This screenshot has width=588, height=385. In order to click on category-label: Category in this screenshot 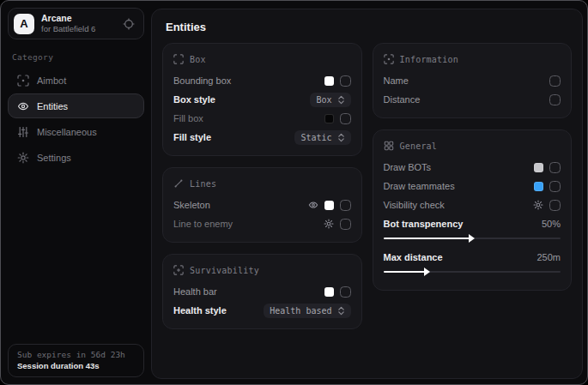, I will do `click(78, 57)`.